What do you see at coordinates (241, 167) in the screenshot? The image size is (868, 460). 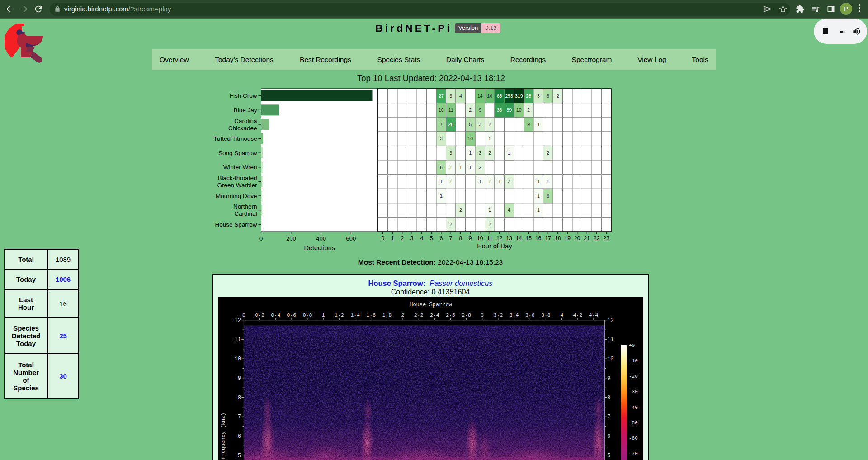 I see `svg-text: Winter Wren` at bounding box center [241, 167].